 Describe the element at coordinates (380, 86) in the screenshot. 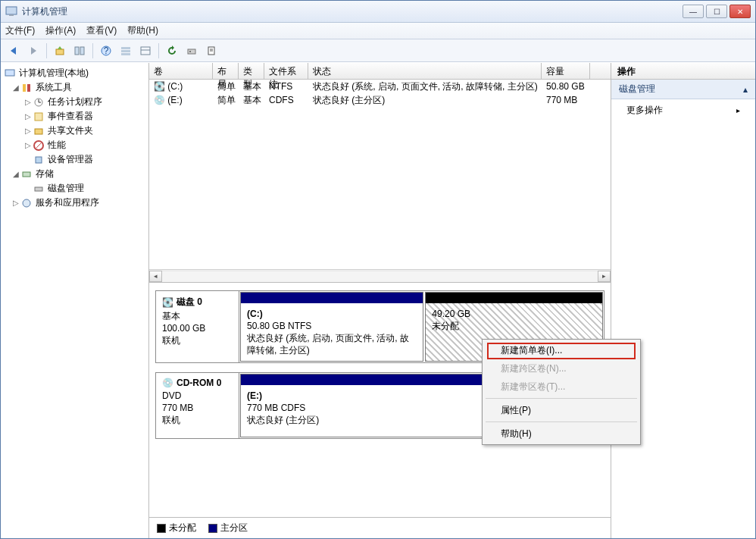

I see `volume-row: 💽 (C:) 简单 基本 NTFS 状态良好 (系统, 启动, 页面文件, 活动…` at that location.